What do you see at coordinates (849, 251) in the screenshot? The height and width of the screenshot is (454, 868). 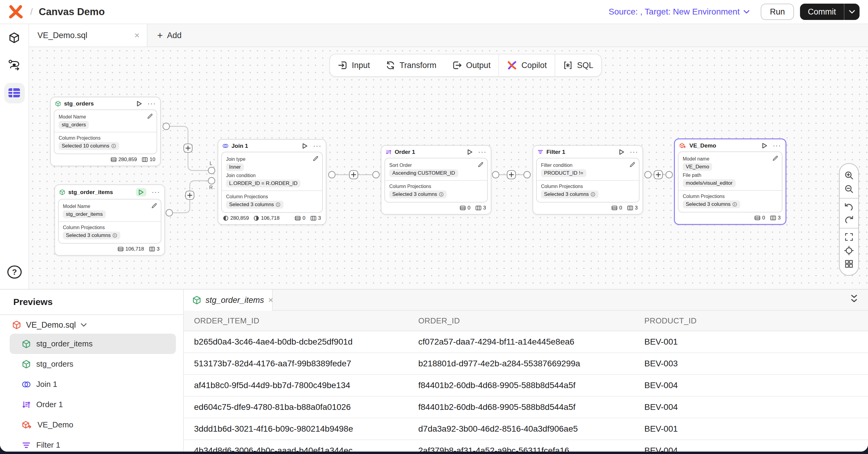 I see `locate-icon` at bounding box center [849, 251].